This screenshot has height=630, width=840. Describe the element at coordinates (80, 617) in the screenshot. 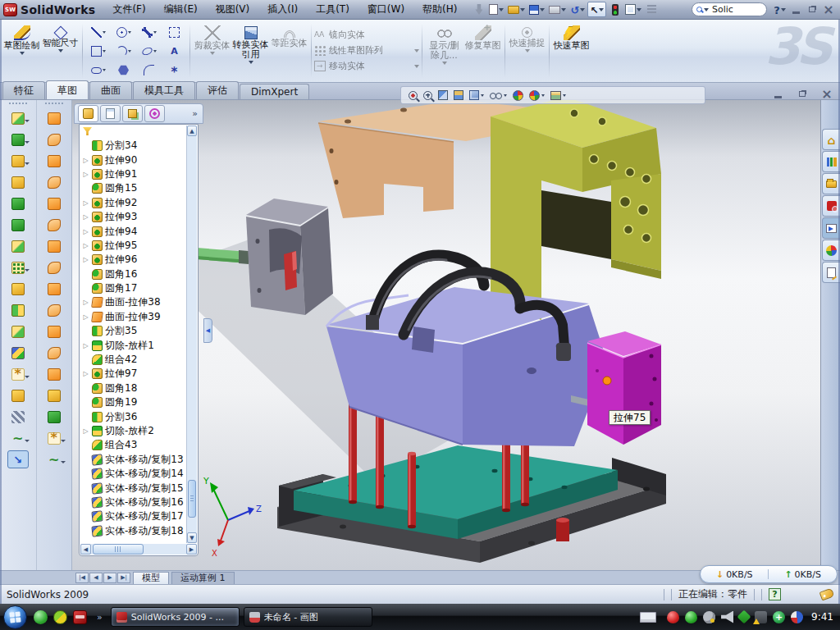

I see `solidworks-quick-icon` at that location.